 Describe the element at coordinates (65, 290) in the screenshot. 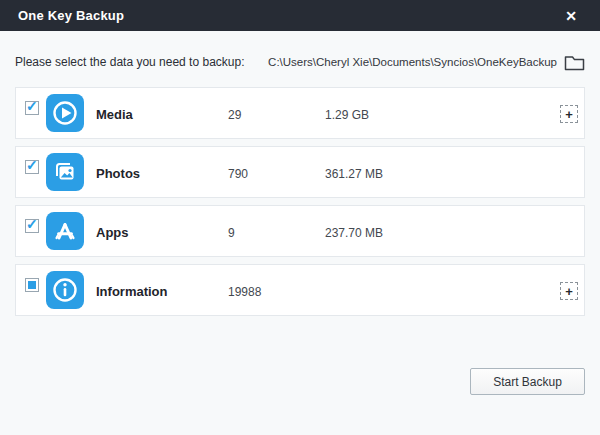

I see `information-icon` at that location.